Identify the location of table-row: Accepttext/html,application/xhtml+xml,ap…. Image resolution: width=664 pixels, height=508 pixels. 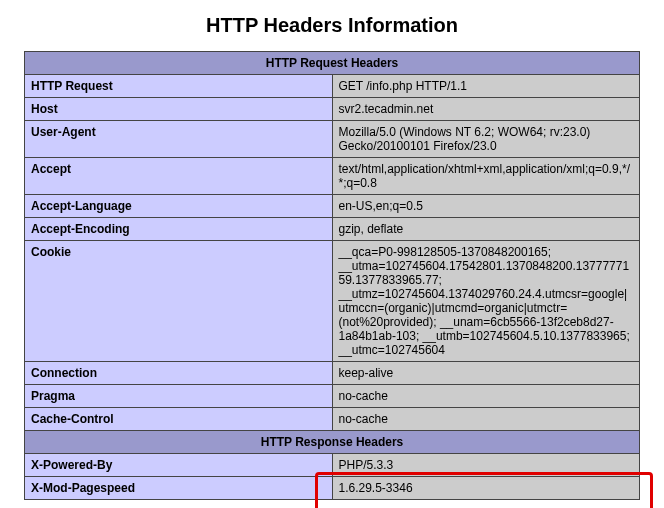
(332, 176).